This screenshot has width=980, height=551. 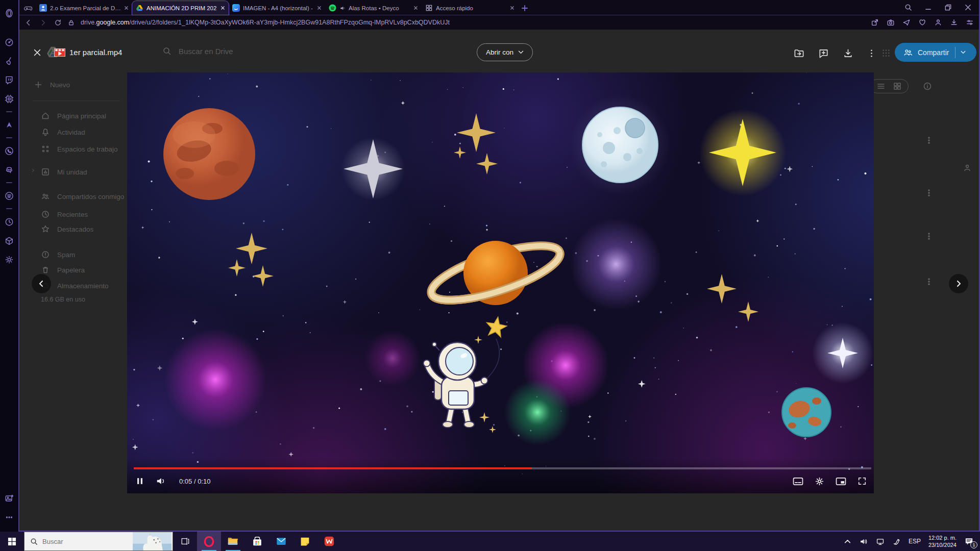 I want to click on back-icon, so click(x=29, y=22).